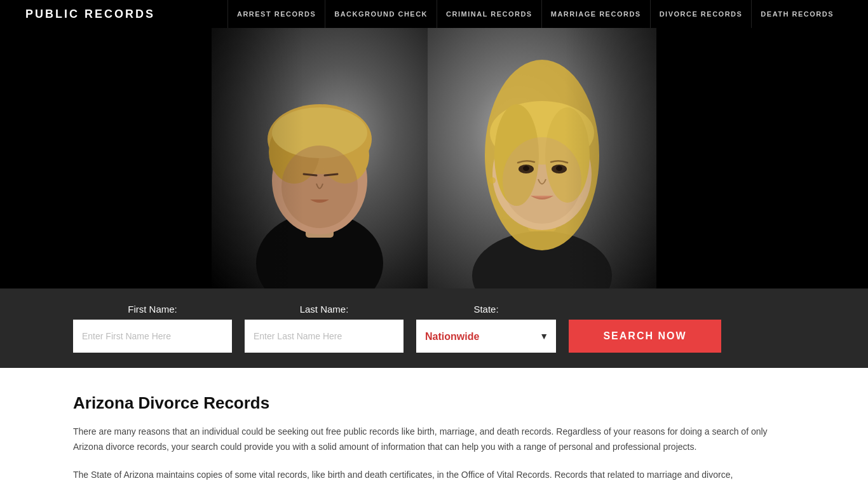  Describe the element at coordinates (324, 336) in the screenshot. I see `last-name-input` at that location.